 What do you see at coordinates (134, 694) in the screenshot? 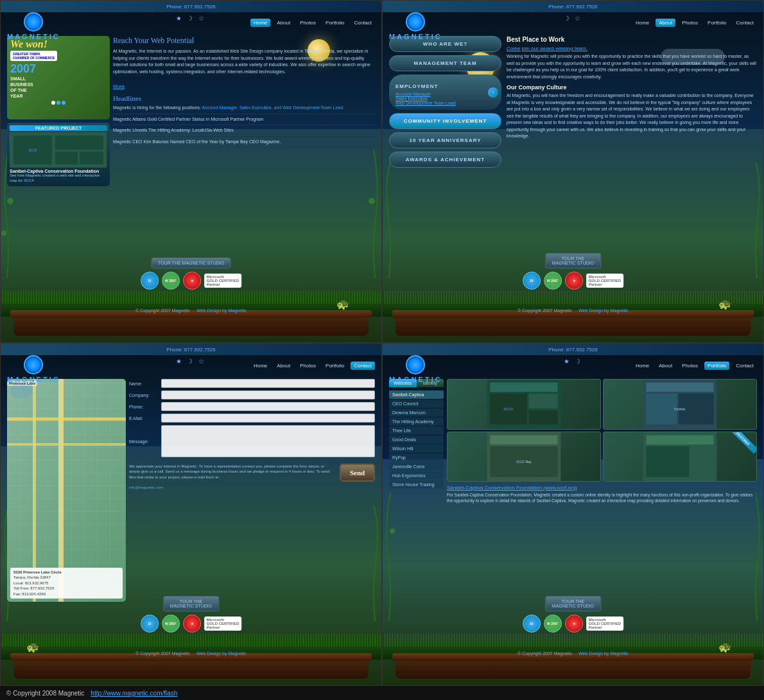
I see `bottom-link: http://www.magnetic.com/flash` at bounding box center [134, 694].